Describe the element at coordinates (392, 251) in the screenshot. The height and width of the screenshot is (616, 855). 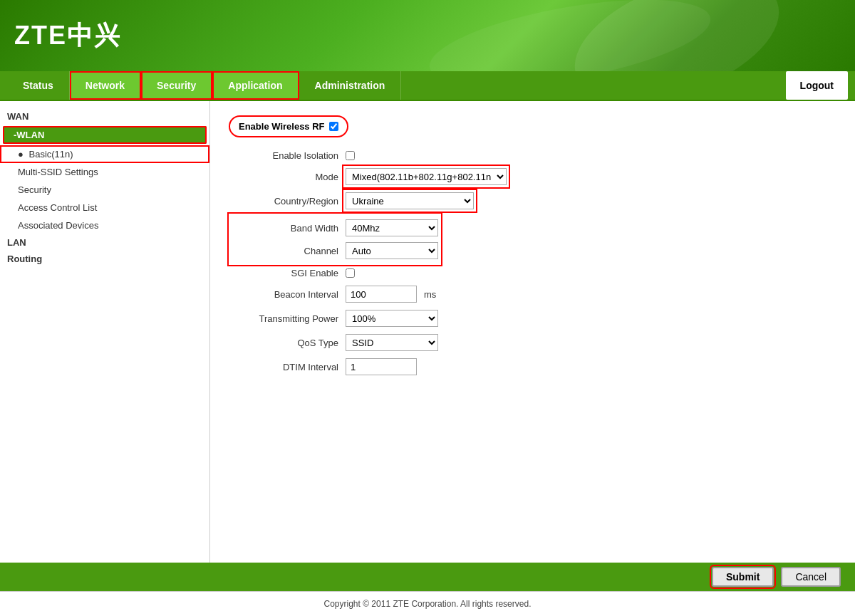
I see `channel-select: Auto 12345 67891011` at that location.